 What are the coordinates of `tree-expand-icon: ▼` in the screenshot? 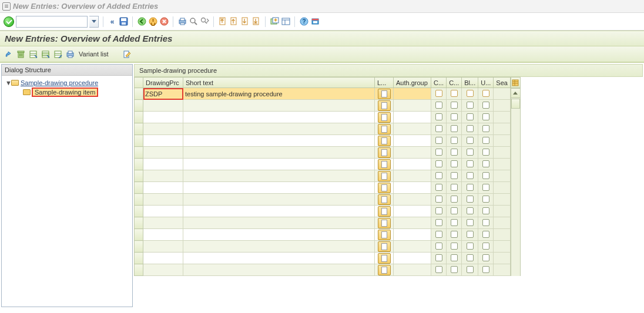 It's located at (8, 83).